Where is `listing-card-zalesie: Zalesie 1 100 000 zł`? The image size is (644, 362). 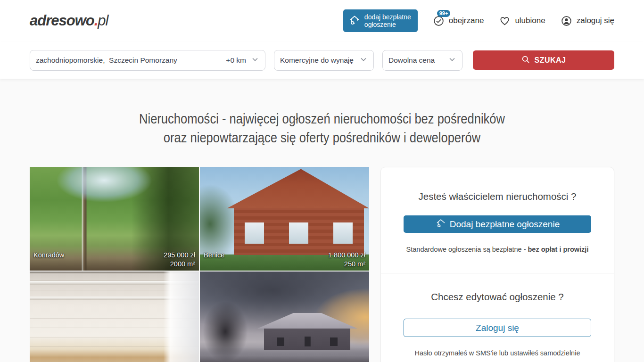 listing-card-zalesie: Zalesie 1 100 000 zł is located at coordinates (285, 317).